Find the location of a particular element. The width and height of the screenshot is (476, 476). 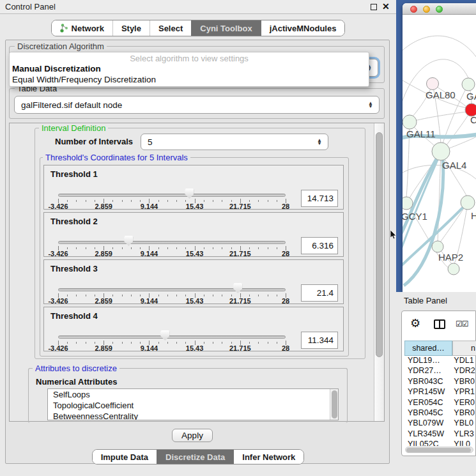

table-panel-area: Table Panel ⚙ ☑☑ shared… n YDL19… YDL1 Y… is located at coordinates (436, 384).